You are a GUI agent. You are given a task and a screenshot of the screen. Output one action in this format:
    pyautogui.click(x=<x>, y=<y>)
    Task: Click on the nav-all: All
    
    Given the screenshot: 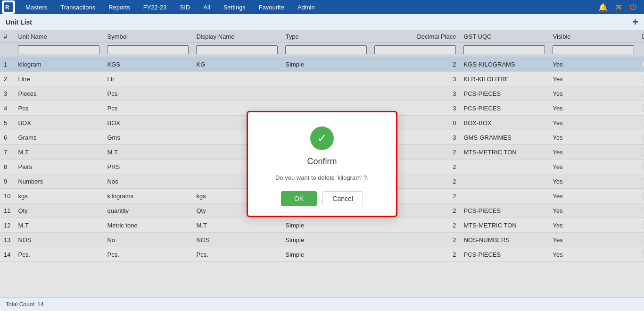 What is the action you would take?
    pyautogui.click(x=206, y=7)
    